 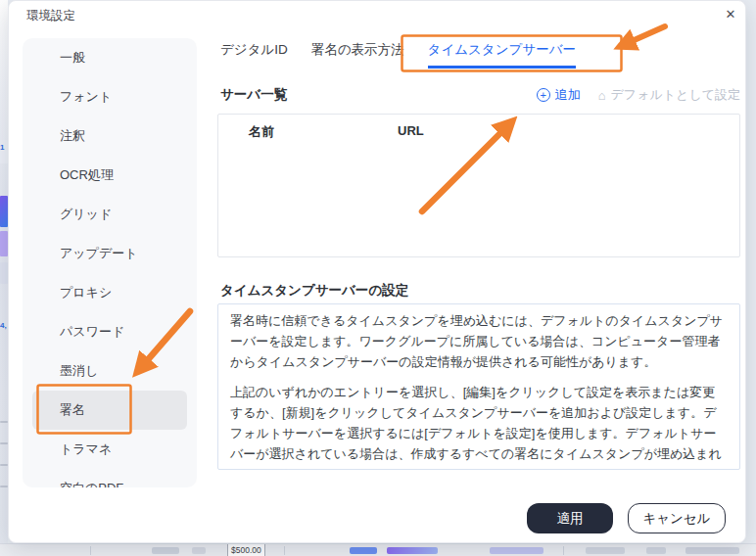 What do you see at coordinates (72, 57) in the screenshot?
I see `sidebar-item-label: 一般` at bounding box center [72, 57].